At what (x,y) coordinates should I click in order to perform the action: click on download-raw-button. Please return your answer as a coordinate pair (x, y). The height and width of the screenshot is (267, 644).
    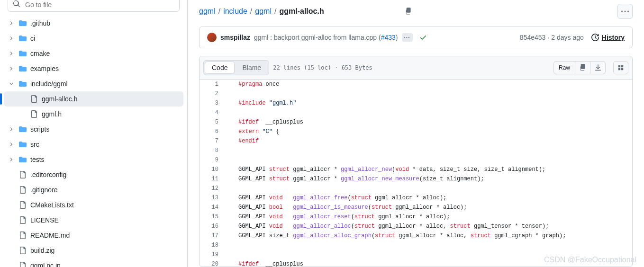
    Looking at the image, I should click on (598, 68).